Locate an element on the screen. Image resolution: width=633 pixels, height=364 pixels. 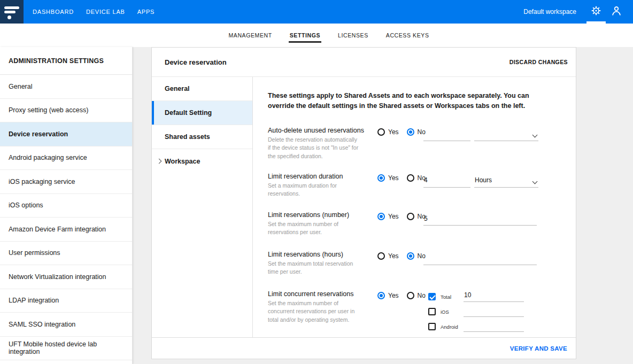
inner-tab-label: Default Setting is located at coordinates (188, 113).